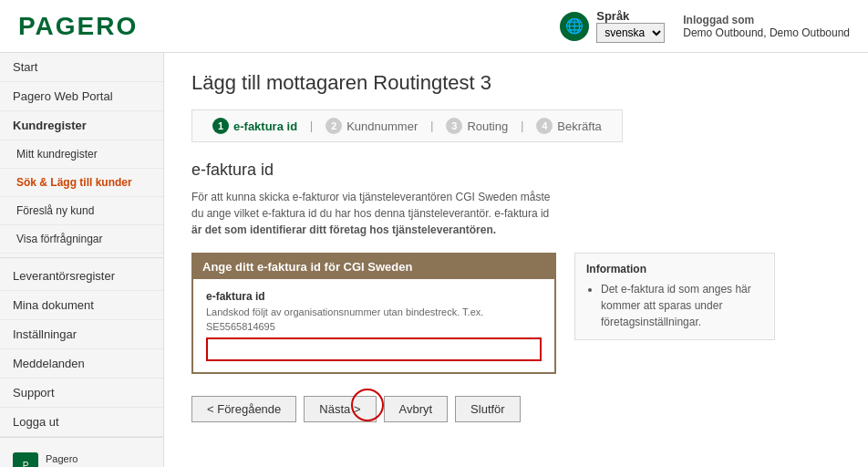 Image resolution: width=868 pixels, height=467 pixels. Describe the element at coordinates (372, 126) in the screenshot. I see `wizard-step-2: 2 Kundnummer` at that location.